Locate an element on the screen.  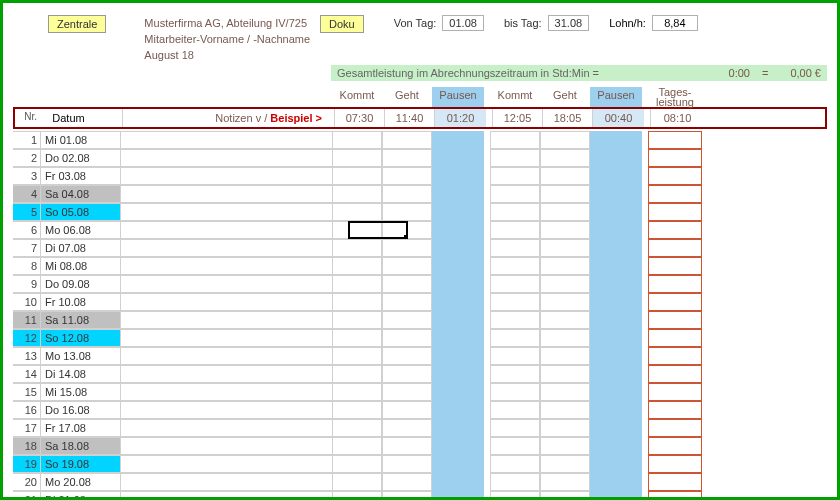
table-row: 5So 05.08 is located at coordinates (420, 212).